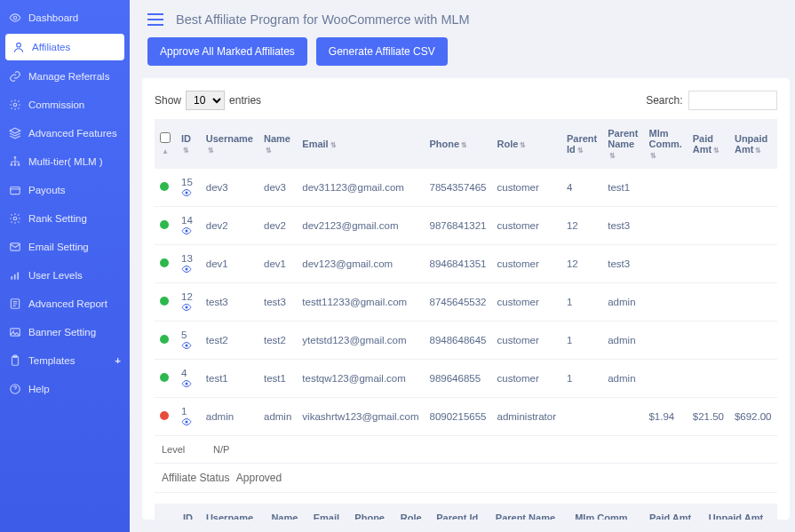 This screenshot has height=532, width=795. What do you see at coordinates (664, 139) in the screenshot?
I see `column-label: Mlm Comm.` at bounding box center [664, 139].